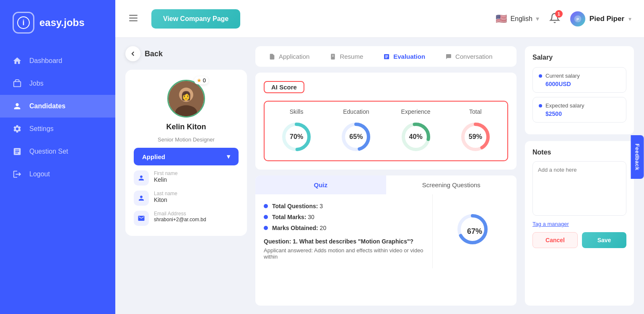 This screenshot has width=644, height=314. Describe the element at coordinates (579, 76) in the screenshot. I see `current-salary-label: Current salary` at that location.